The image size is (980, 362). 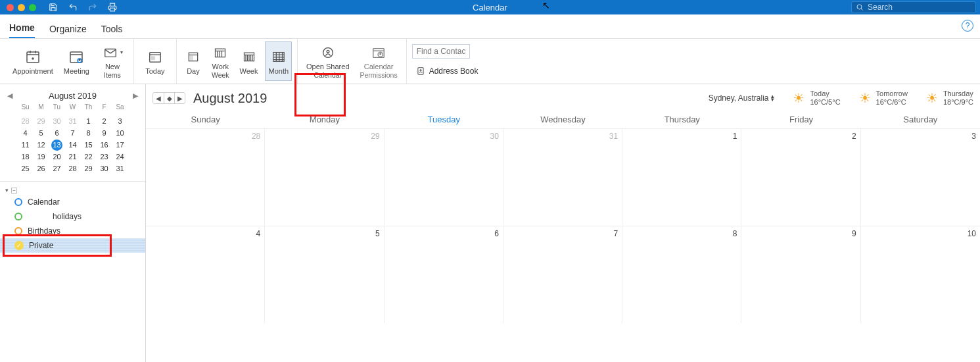 I want to click on mini-day: 6, so click(x=57, y=133).